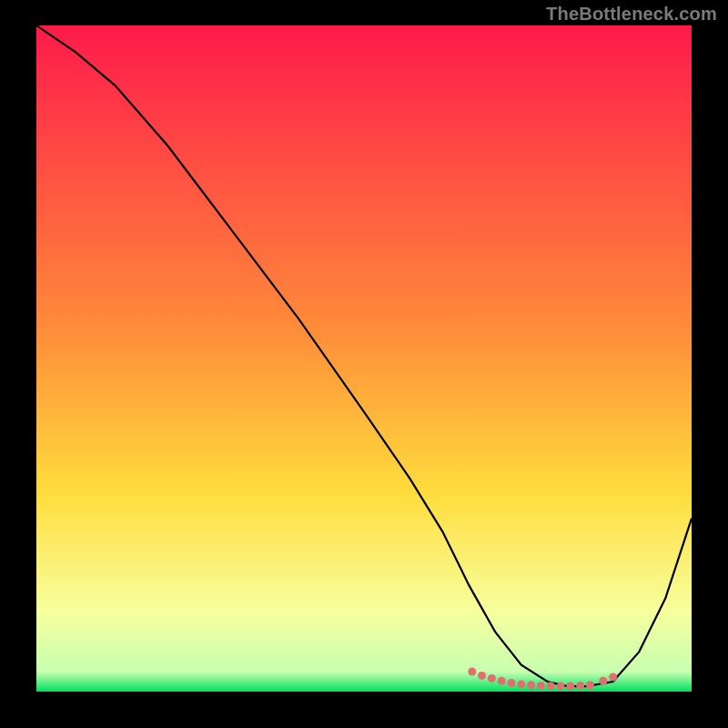  What do you see at coordinates (632, 15) in the screenshot?
I see `watermark-text: TheBottleneck.com` at bounding box center [632, 15].